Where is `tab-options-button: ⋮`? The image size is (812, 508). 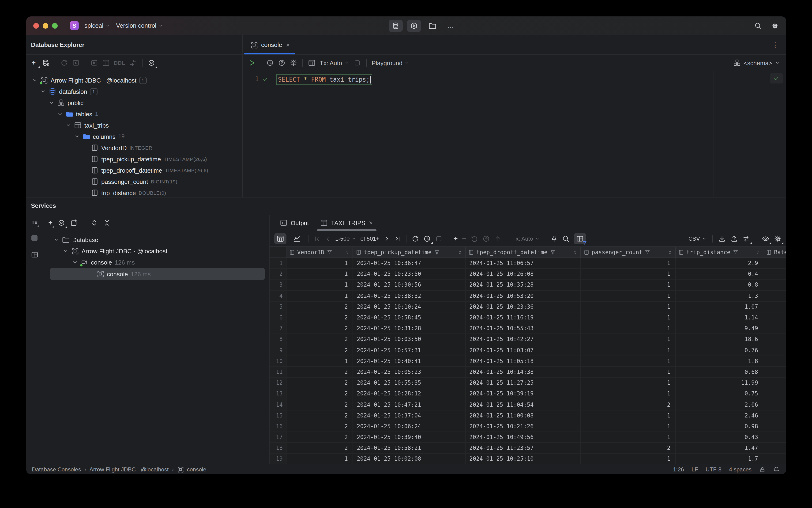 tab-options-button: ⋮ is located at coordinates (775, 45).